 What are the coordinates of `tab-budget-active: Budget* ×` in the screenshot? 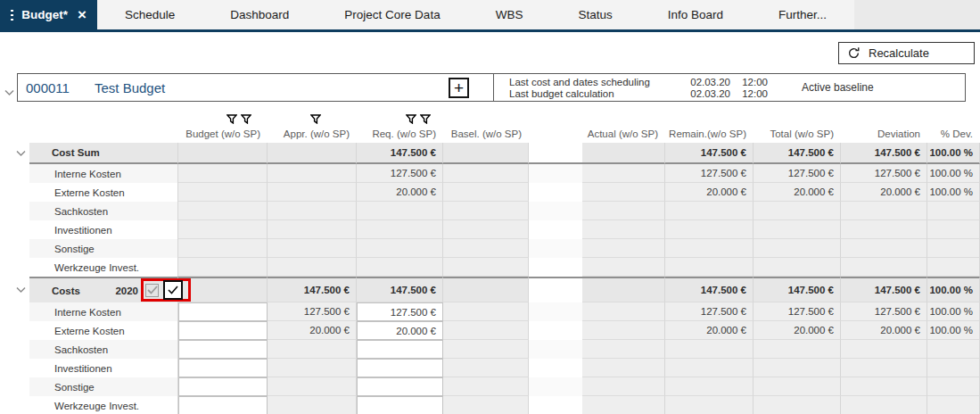 It's located at (48, 14).